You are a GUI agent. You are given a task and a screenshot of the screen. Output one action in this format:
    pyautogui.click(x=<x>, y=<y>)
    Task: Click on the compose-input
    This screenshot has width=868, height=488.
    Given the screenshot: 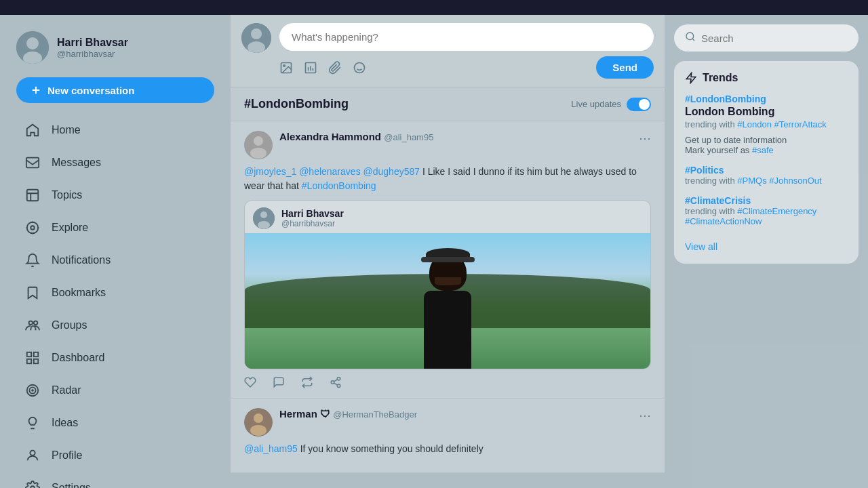 What is the action you would take?
    pyautogui.click(x=467, y=37)
    